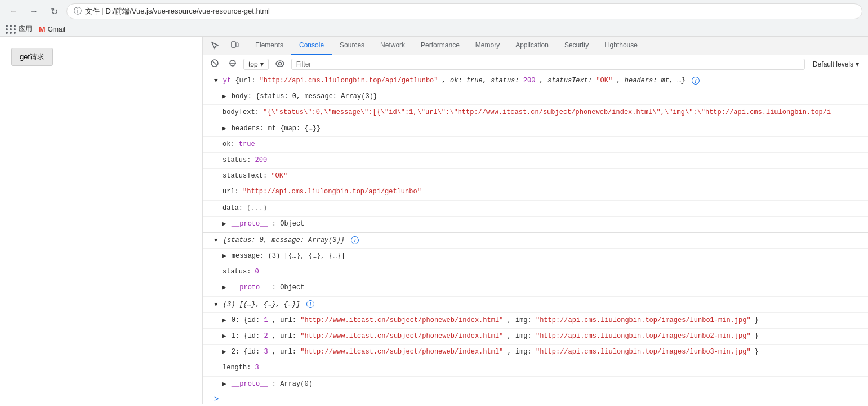 The width and height of the screenshot is (868, 406). What do you see at coordinates (250, 288) in the screenshot?
I see `proto2-text: __proto__` at bounding box center [250, 288].